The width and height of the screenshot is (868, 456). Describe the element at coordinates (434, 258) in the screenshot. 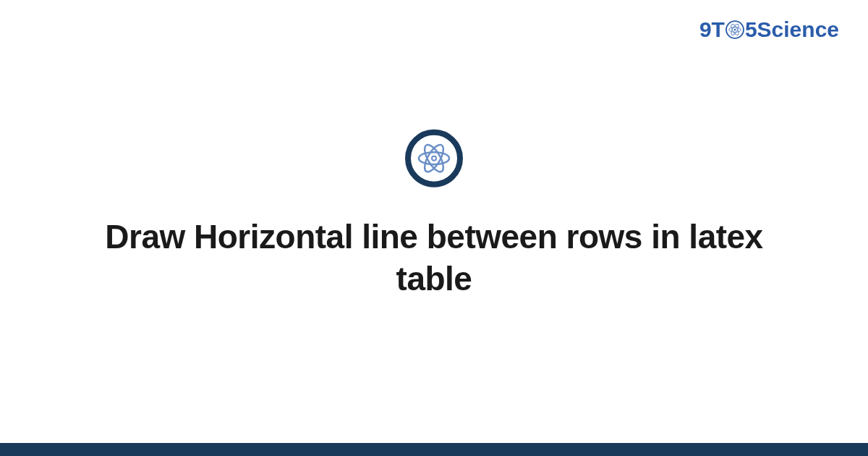

I see `page-title: Draw Horizontal line between rows in lat…` at that location.